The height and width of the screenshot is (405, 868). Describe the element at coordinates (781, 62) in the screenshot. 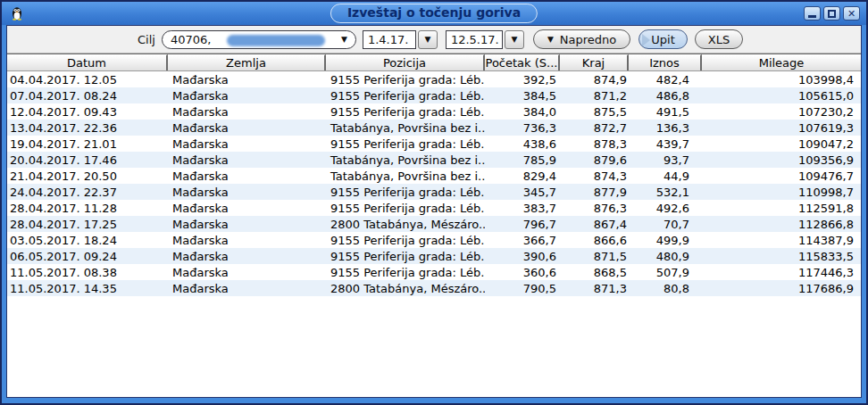

I see `column-header-mileage: Mileage` at that location.